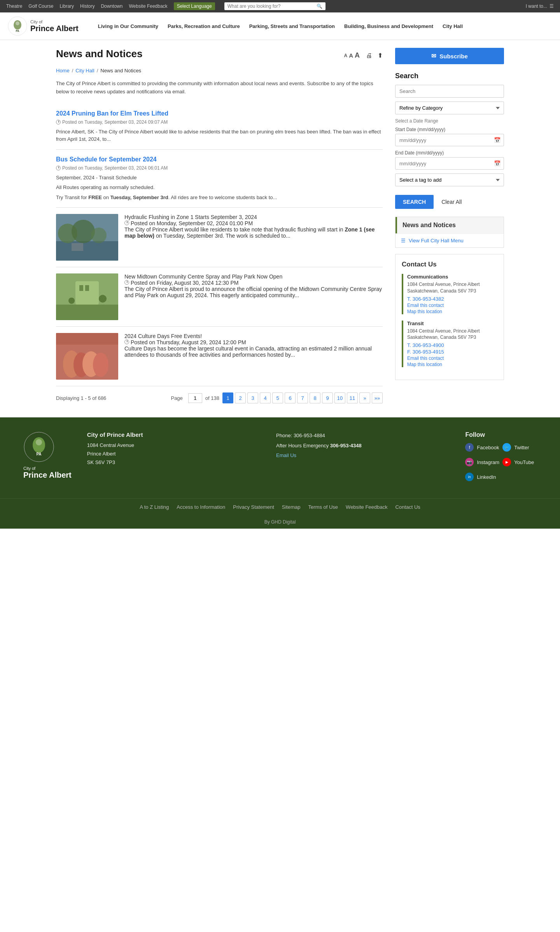 Image resolution: width=560 pixels, height=932 pixels. I want to click on font-size-controls: A A A, so click(352, 55).